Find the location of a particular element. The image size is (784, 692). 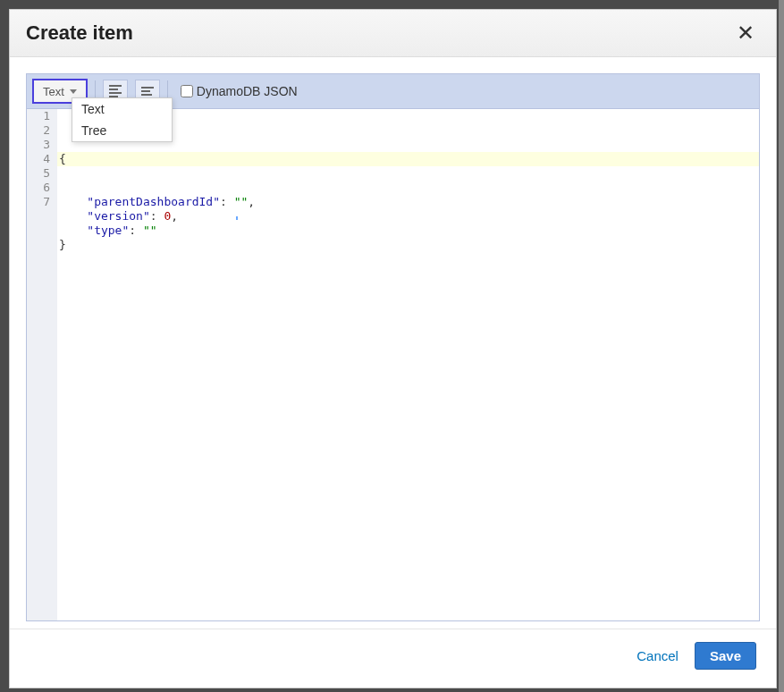

cursor-indicator is located at coordinates (237, 218).